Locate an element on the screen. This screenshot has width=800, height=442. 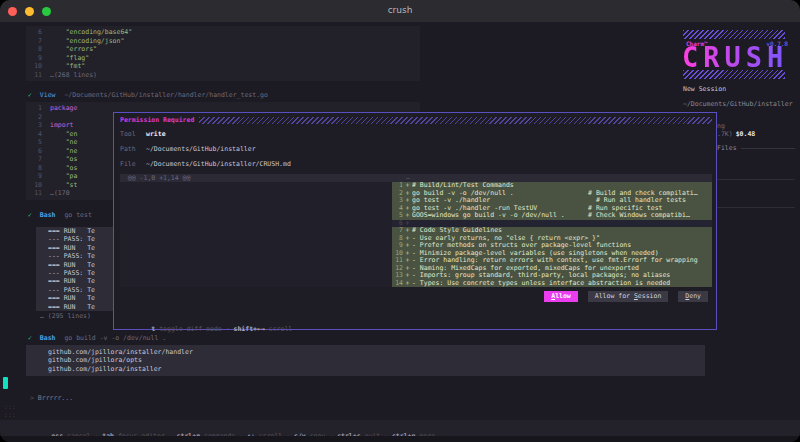
truncation-note: … (295 lines) is located at coordinates (66, 316).